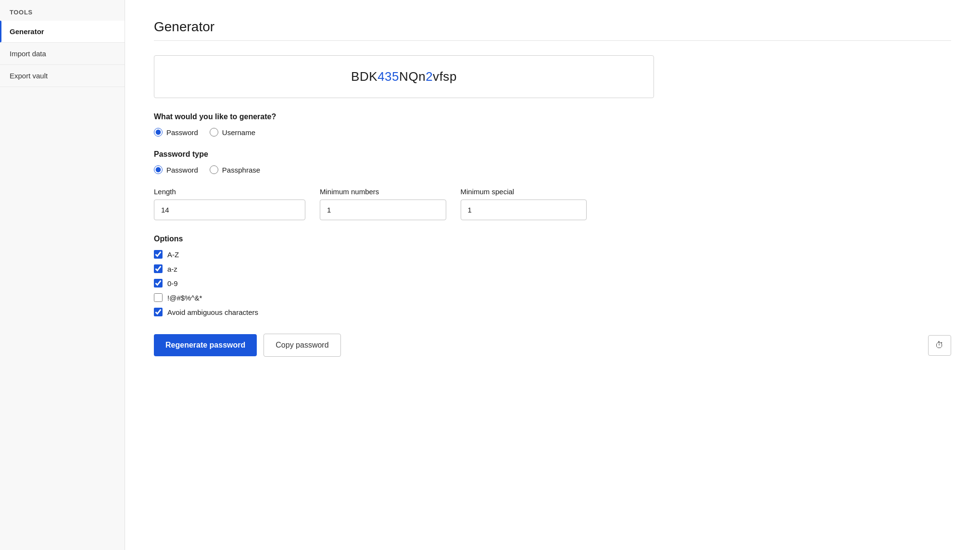 This screenshot has width=980, height=550. Describe the element at coordinates (445, 76) in the screenshot. I see `pw-part-5: vfsp` at that location.